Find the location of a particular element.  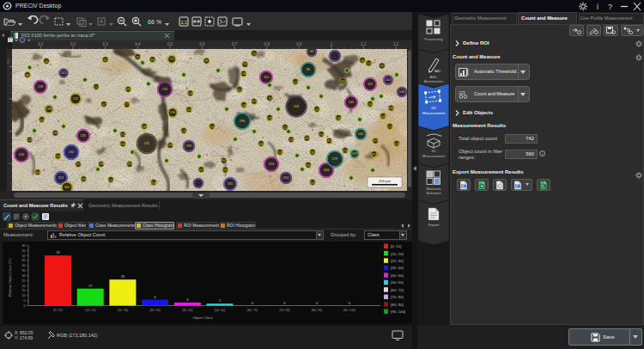

svg-text: 0.9 is located at coordinates (299, 45).